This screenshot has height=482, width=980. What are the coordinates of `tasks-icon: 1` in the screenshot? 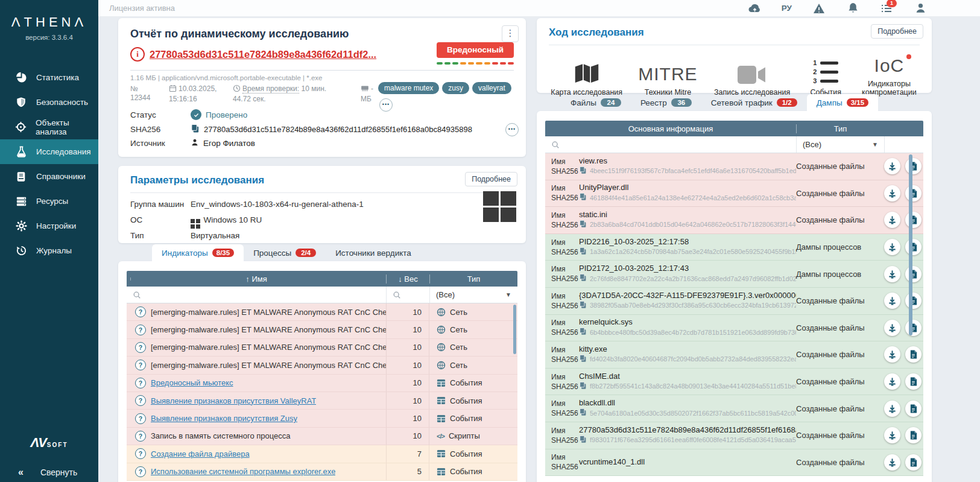 It's located at (887, 8).